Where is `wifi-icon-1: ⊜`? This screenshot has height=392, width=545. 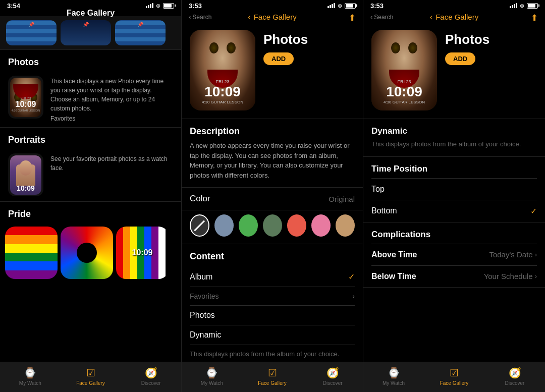
wifi-icon-1: ⊜ is located at coordinates (158, 6).